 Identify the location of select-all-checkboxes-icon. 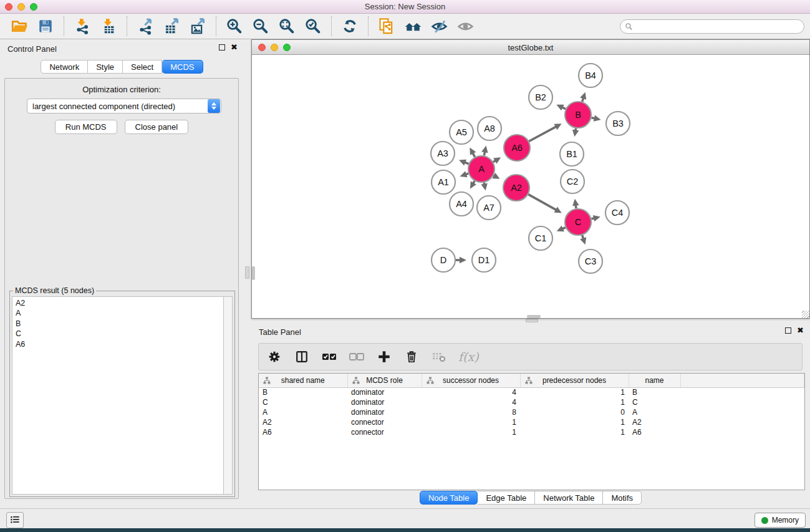
(329, 357).